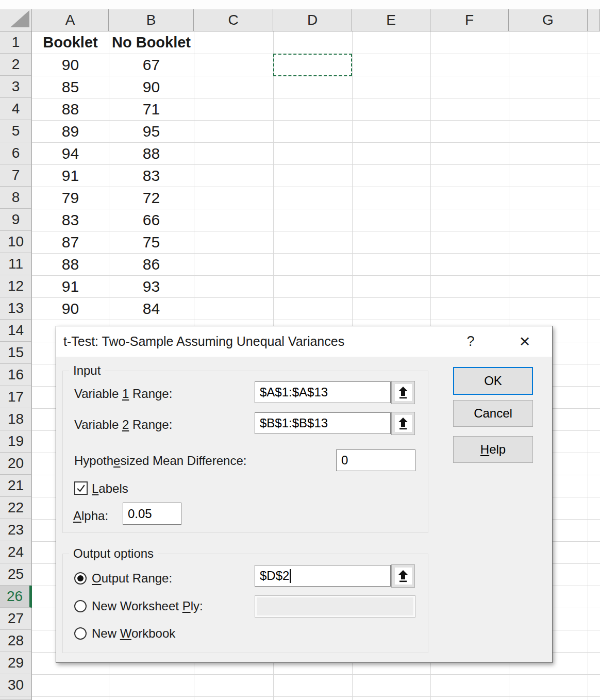 The width and height of the screenshot is (600, 700). I want to click on variable1-range-input: $A$1:$A$13, so click(323, 392).